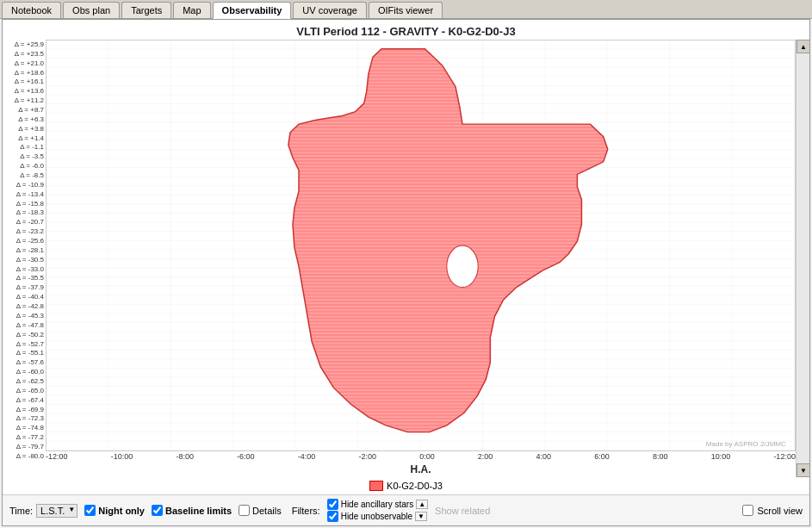  Describe the element at coordinates (57, 511) in the screenshot. I see `lst-select: L.S.T. ▼` at that location.